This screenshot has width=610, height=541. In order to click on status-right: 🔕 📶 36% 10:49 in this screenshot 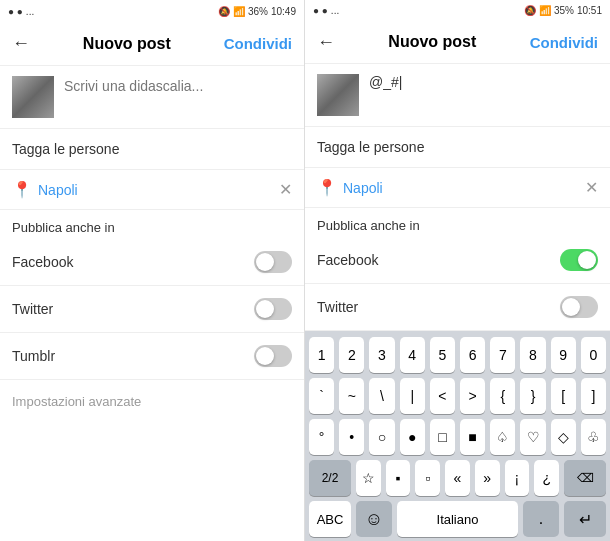, I will do `click(257, 12)`.